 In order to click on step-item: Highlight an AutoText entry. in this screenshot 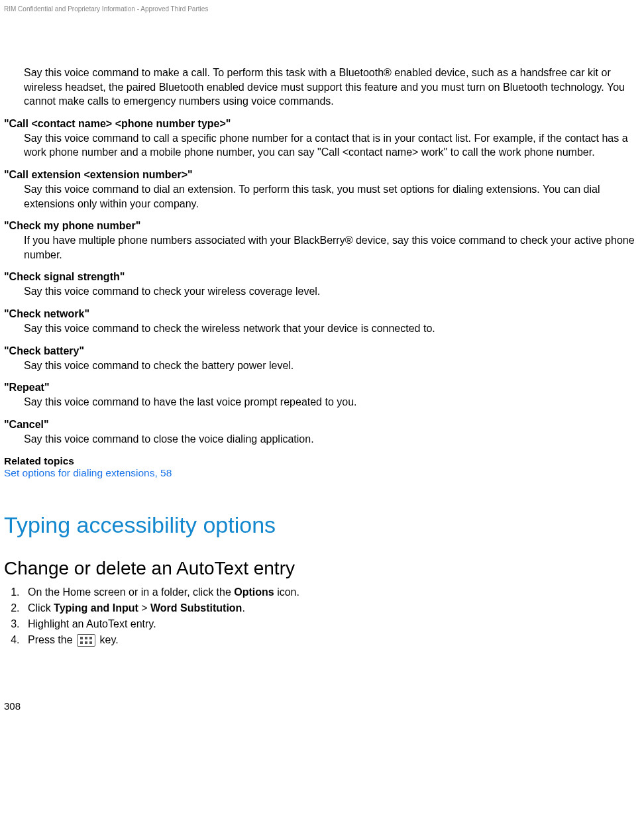, I will do `click(331, 624)`.